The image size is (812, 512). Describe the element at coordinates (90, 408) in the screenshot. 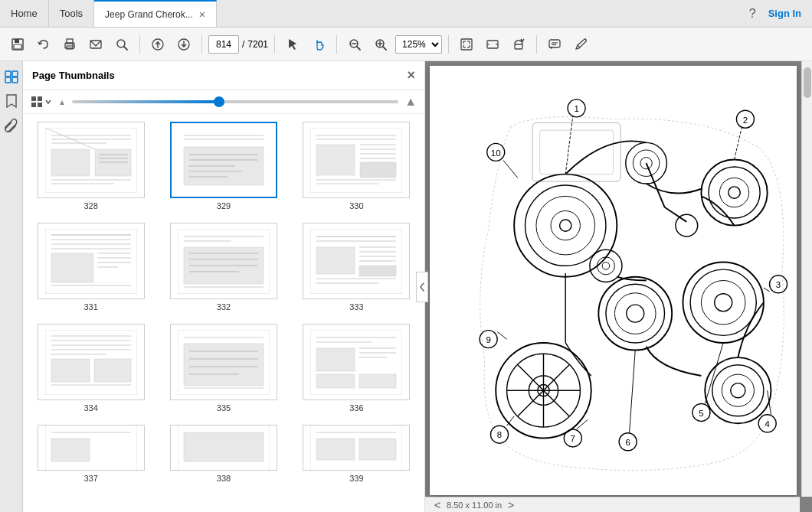

I see `thumbnail-label: 334` at that location.